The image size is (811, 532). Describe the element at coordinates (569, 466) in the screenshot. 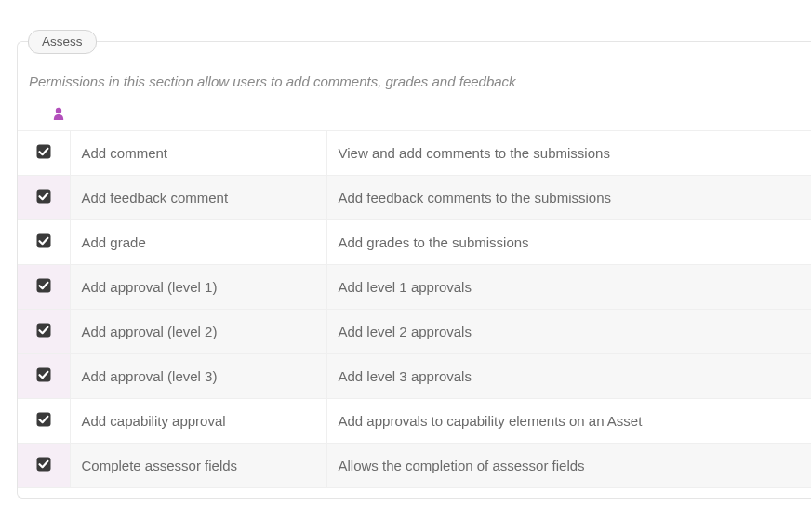

I see `permission-description: Allows the completion of assessor fields` at that location.